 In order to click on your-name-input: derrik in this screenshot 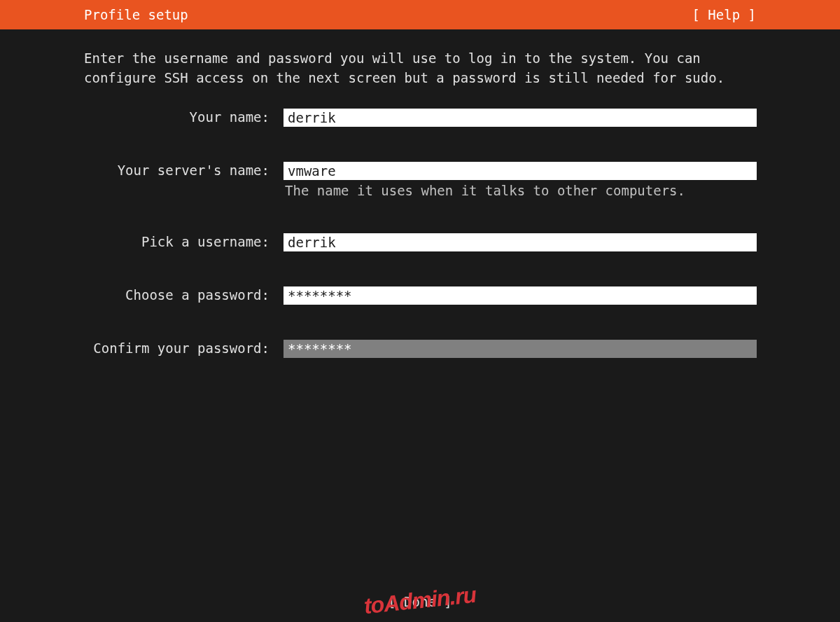, I will do `click(520, 118)`.